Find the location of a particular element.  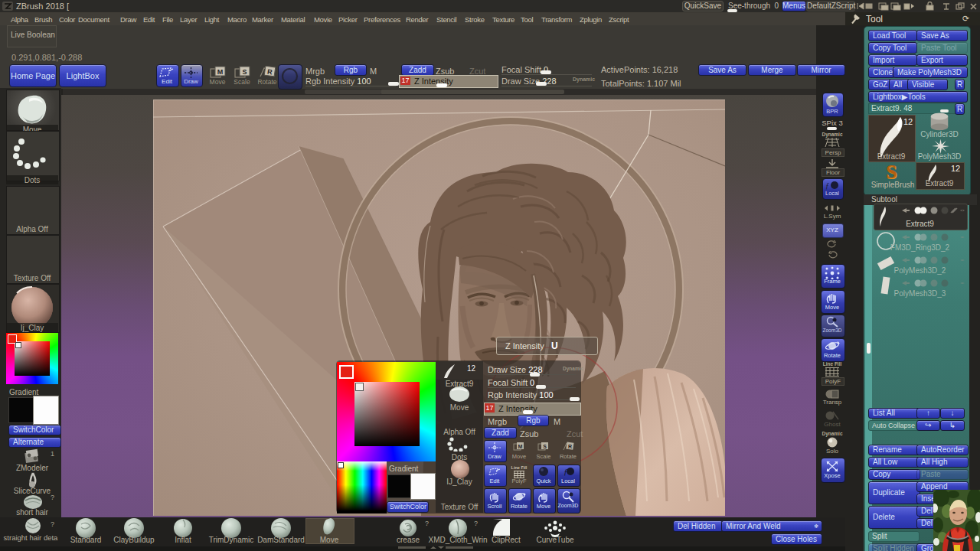

svg-text: ƒ is located at coordinates (827, 185).